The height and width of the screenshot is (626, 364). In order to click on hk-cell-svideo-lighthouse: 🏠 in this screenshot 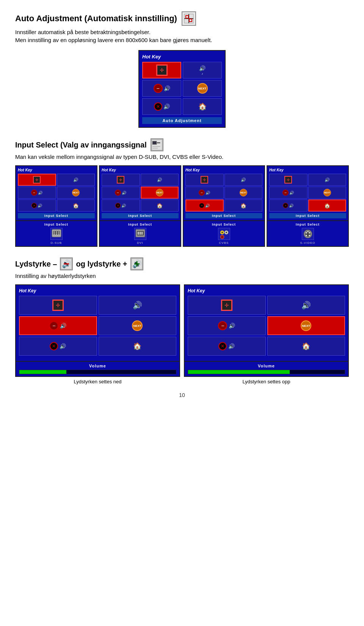, I will do `click(328, 206)`.